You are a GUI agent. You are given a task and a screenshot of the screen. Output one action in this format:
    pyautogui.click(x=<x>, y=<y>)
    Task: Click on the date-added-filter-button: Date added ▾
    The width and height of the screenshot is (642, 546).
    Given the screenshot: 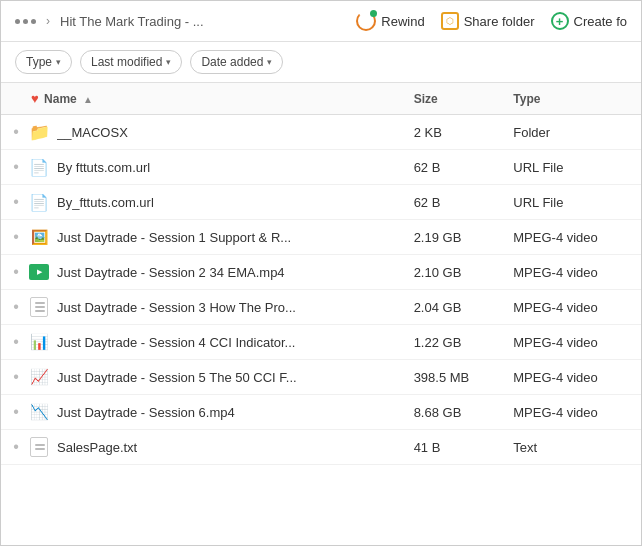 What is the action you would take?
    pyautogui.click(x=236, y=62)
    